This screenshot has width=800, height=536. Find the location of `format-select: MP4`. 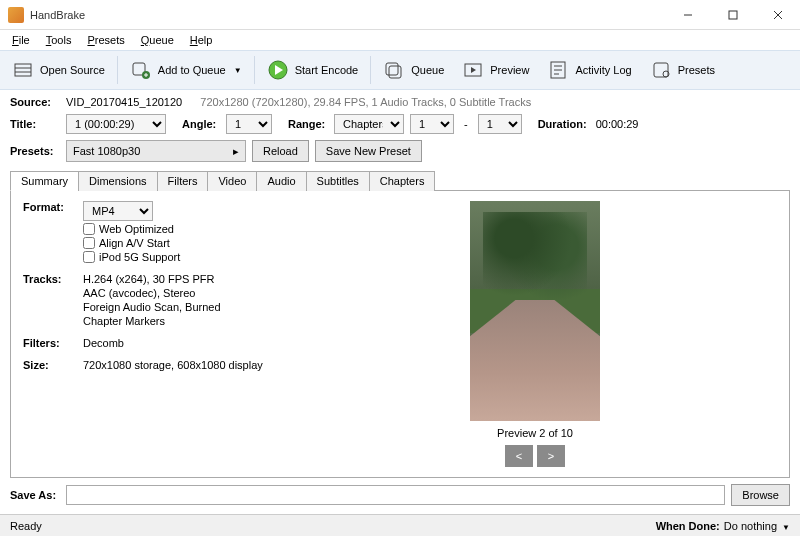

format-select: MP4 is located at coordinates (118, 211).